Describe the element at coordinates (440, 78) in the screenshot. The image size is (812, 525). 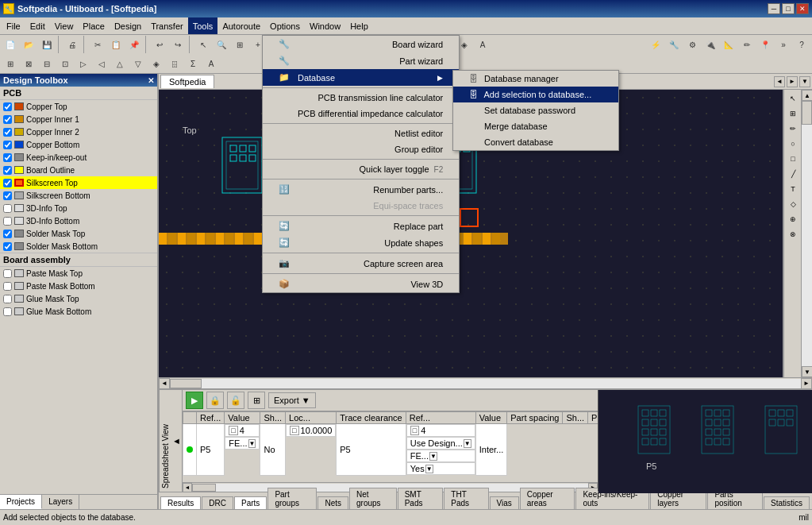
I see `database-arrow: ▶` at that location.